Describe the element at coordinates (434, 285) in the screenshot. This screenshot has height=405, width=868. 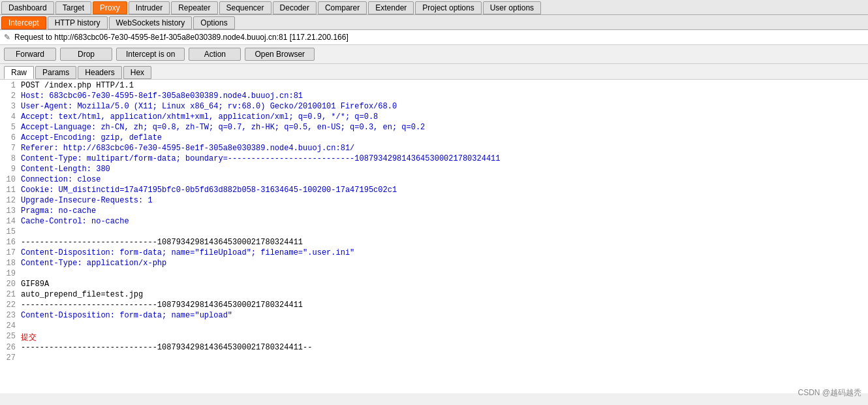
I see `table-row: 20GIF89A` at that location.